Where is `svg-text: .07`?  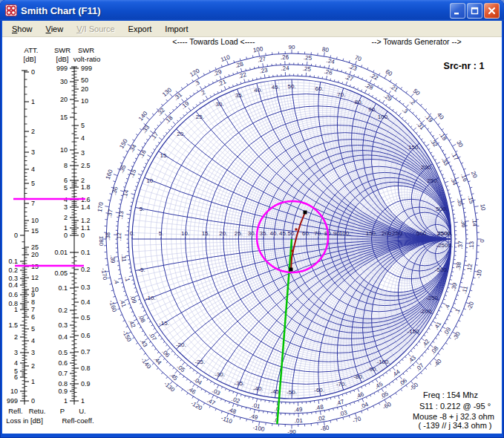
svg-text: .07 is located at coordinates (420, 367).